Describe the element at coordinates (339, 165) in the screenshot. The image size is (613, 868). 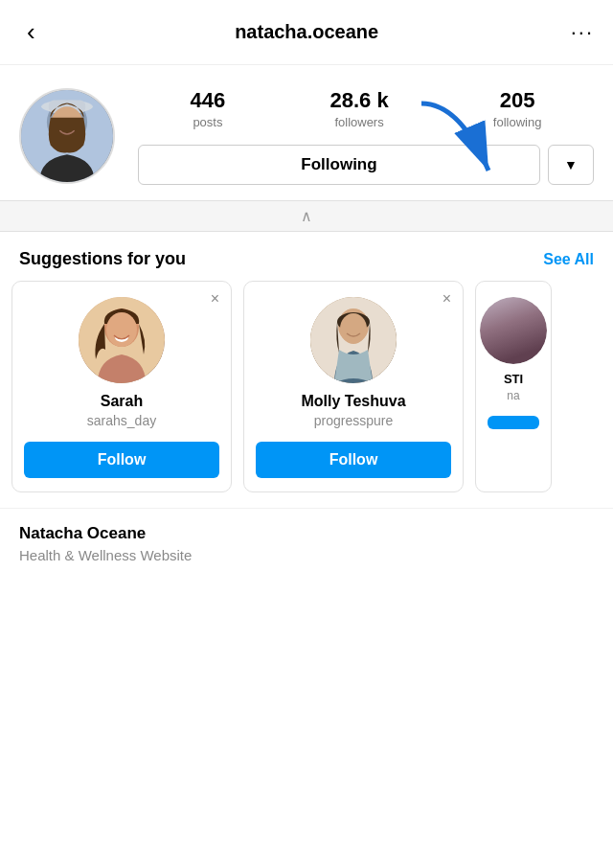
I see `following-button: Following` at that location.